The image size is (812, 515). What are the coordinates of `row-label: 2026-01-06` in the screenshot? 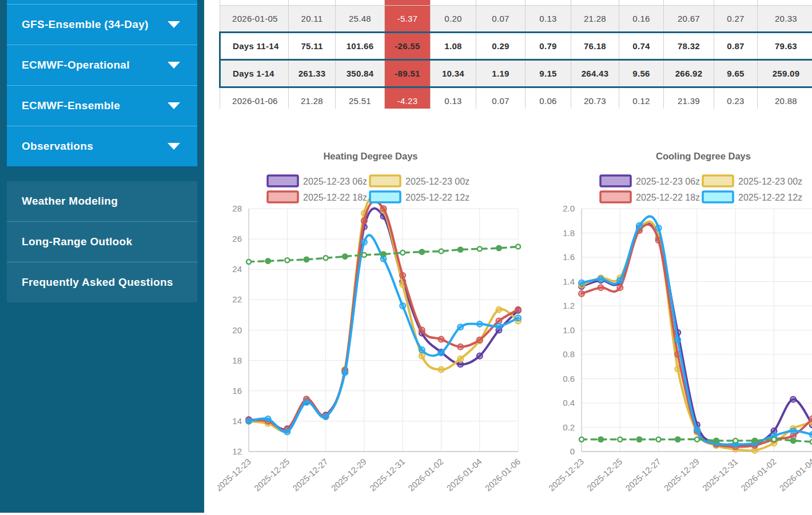 It's located at (254, 98).